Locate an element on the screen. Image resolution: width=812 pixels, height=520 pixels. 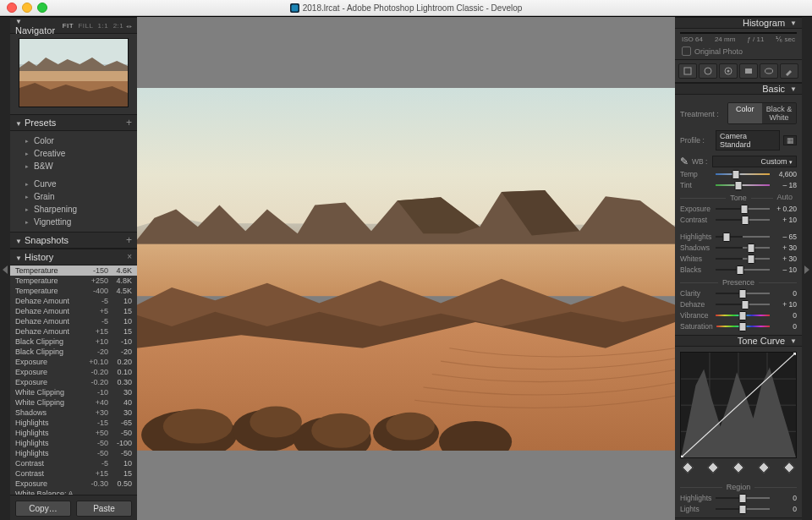
history-row: Highlights-50-100 is located at coordinates (74, 443).